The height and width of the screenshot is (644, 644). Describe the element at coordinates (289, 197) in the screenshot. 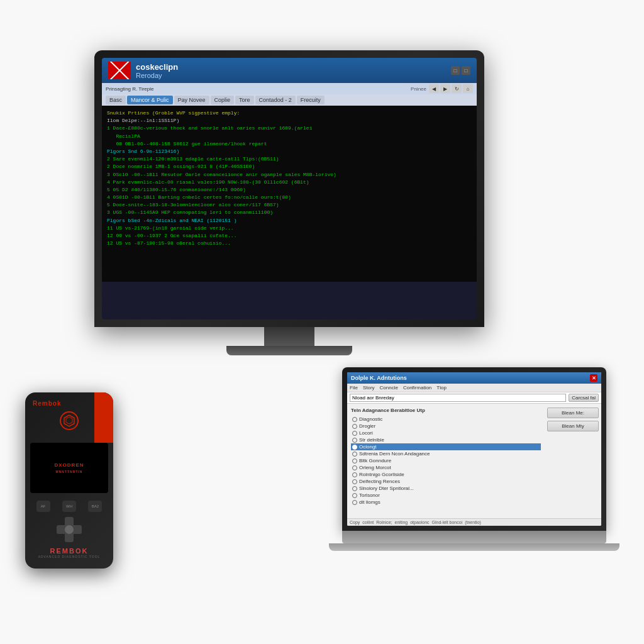

I see `console-line-12: 4 0S01D -00-1Bll Barting cnbelc certes f…` at that location.